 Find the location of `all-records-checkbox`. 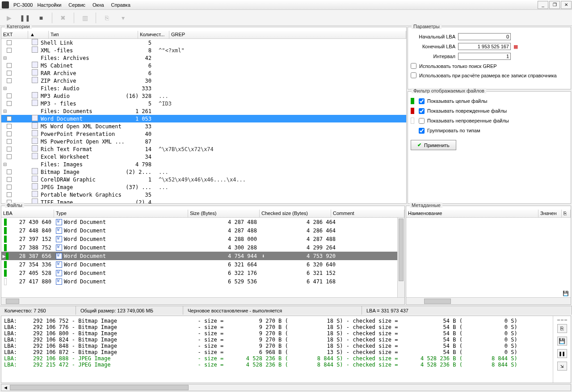

all-records-checkbox is located at coordinates (414, 75).